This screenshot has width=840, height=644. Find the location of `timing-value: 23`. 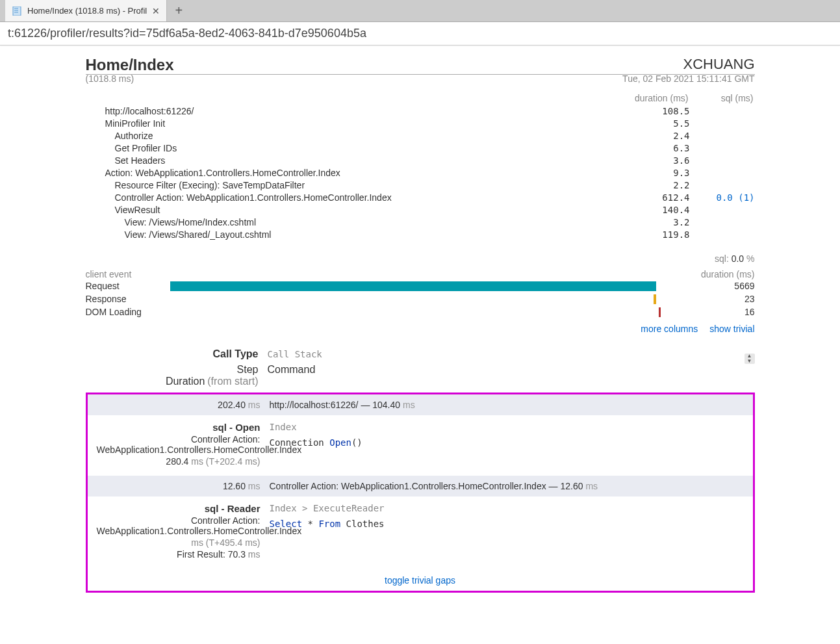

timing-value: 23 is located at coordinates (716, 299).